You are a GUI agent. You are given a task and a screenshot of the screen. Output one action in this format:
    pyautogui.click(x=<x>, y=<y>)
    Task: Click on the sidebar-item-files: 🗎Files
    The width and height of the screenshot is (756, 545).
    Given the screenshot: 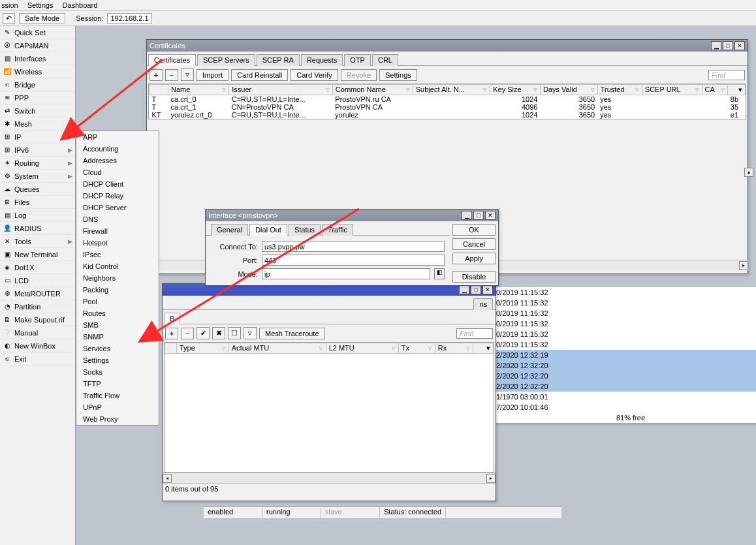 What is the action you would take?
    pyautogui.click(x=38, y=202)
    